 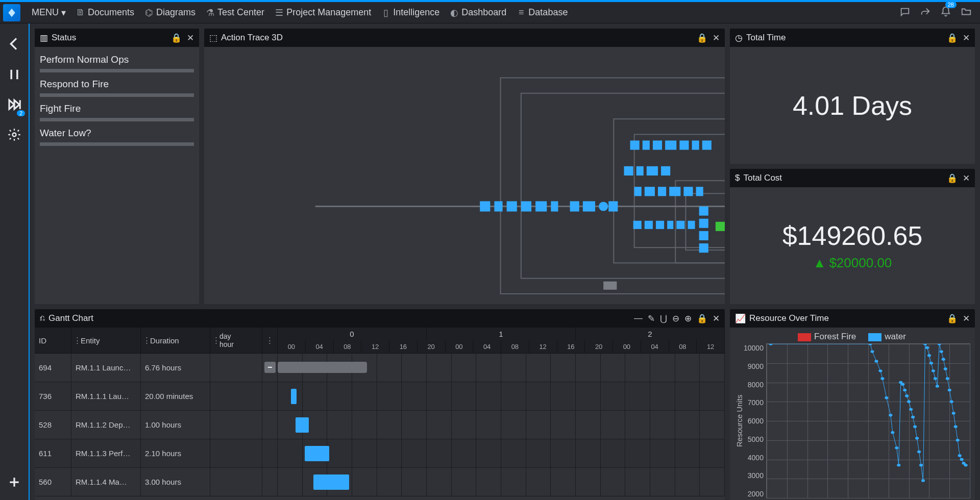 I want to click on app-logo, so click(x=12, y=13).